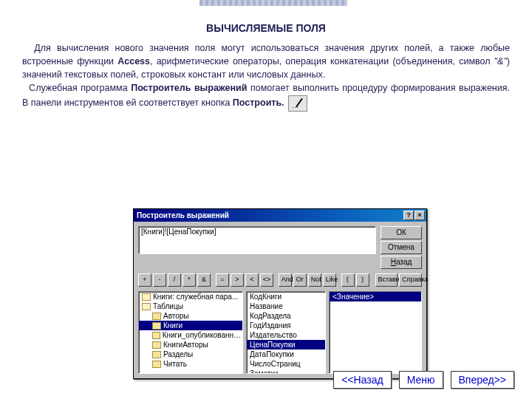 The image size is (532, 399). What do you see at coordinates (191, 316) in the screenshot?
I see `tree-item: Авторы` at bounding box center [191, 316].